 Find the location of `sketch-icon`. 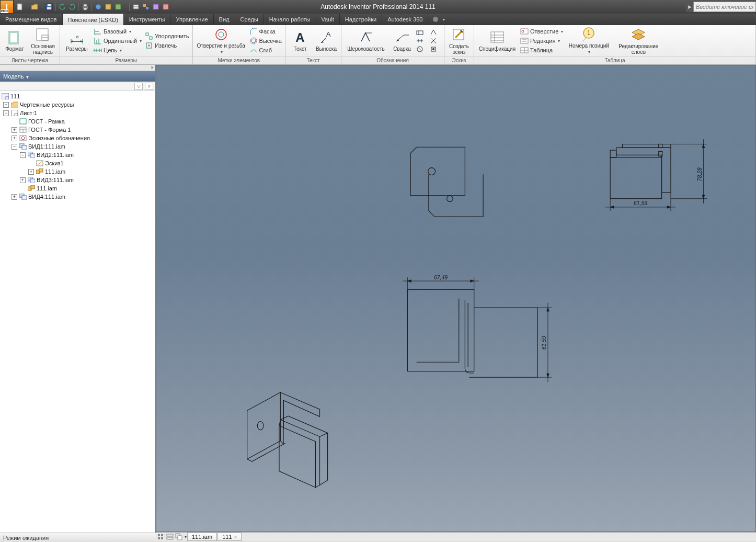

sketch-icon is located at coordinates (40, 163).